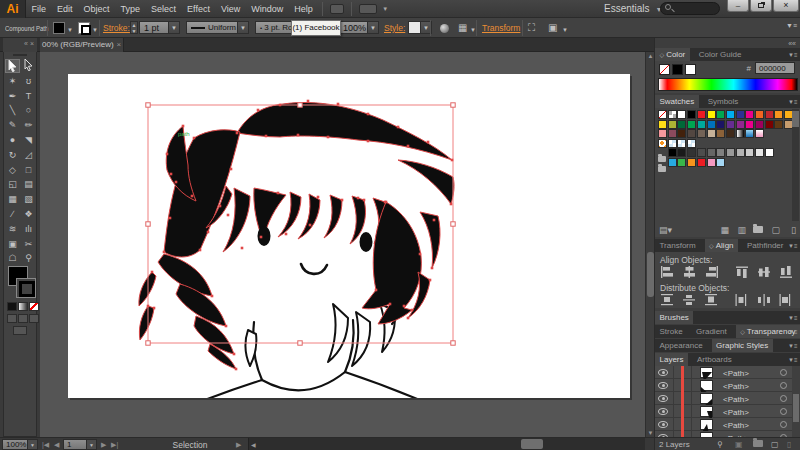 The height and width of the screenshot is (450, 800). What do you see at coordinates (34, 306) in the screenshot?
I see `none-mode-button` at bounding box center [34, 306].